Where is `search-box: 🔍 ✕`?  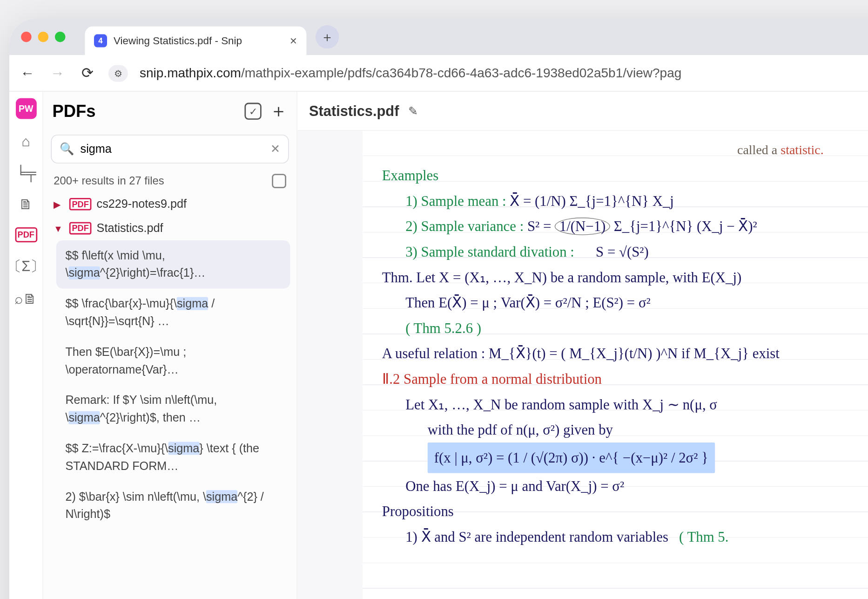
search-box: 🔍 ✕ is located at coordinates (170, 149).